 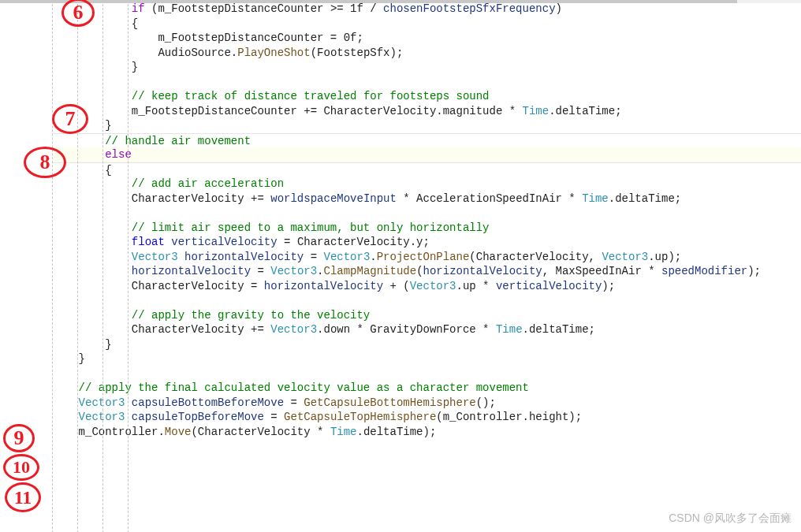 What do you see at coordinates (427, 432) in the screenshot?
I see `code-line: m_Controller.Move(CharacterVelocity * Ti…` at bounding box center [427, 432].